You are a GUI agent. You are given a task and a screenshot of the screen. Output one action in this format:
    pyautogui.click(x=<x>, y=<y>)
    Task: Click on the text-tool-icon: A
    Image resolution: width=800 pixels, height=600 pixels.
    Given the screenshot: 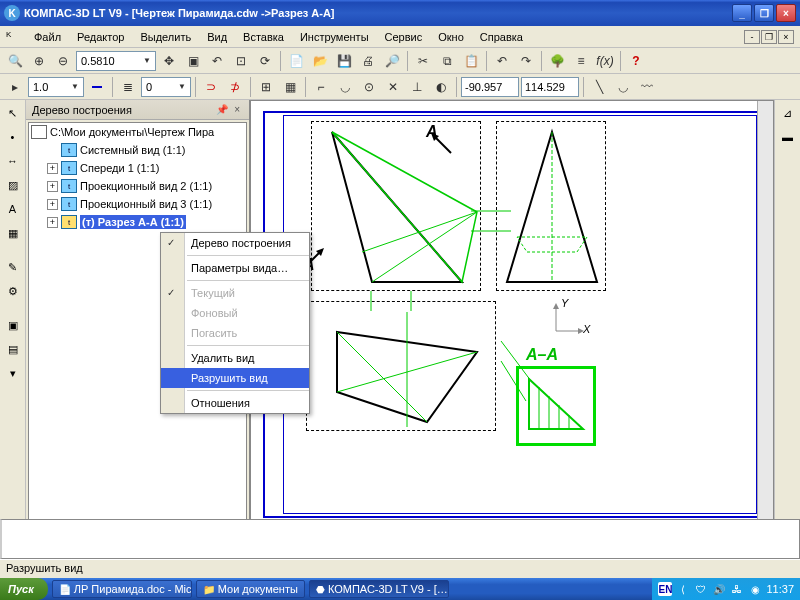 What is the action you would take?
    pyautogui.click(x=13, y=209)
    